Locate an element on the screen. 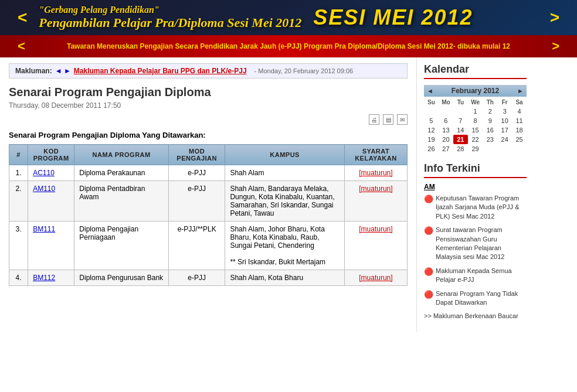 This screenshot has height=392, width=577. cal-day: 9 is located at coordinates (490, 121).